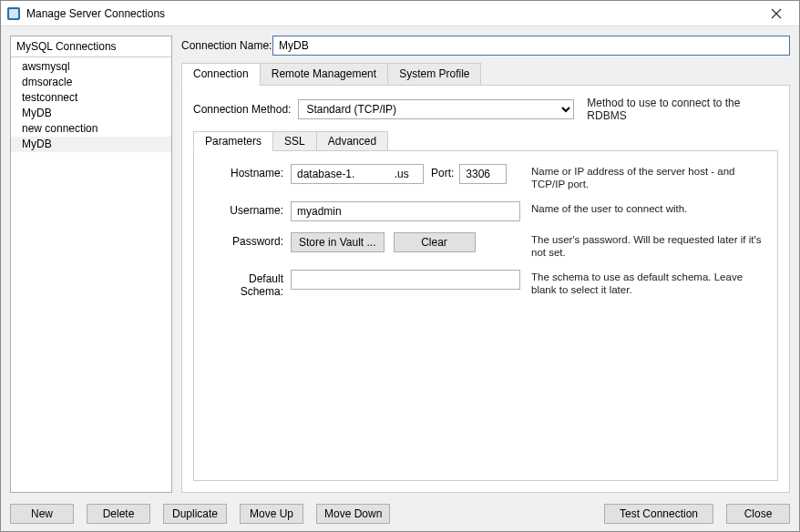 Image resolution: width=800 pixels, height=532 pixels. Describe the element at coordinates (644, 246) in the screenshot. I see `password-help: The user's password. Will be requested l…` at that location.